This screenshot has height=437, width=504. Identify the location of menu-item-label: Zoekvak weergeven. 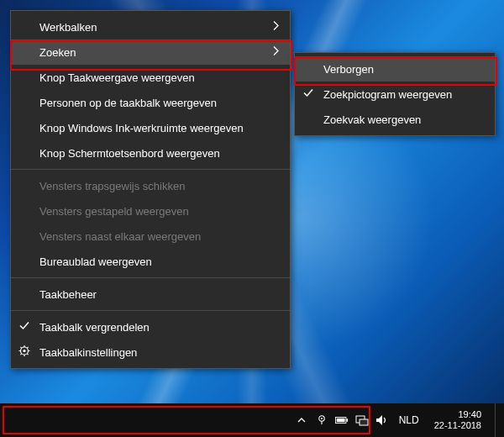
(372, 119).